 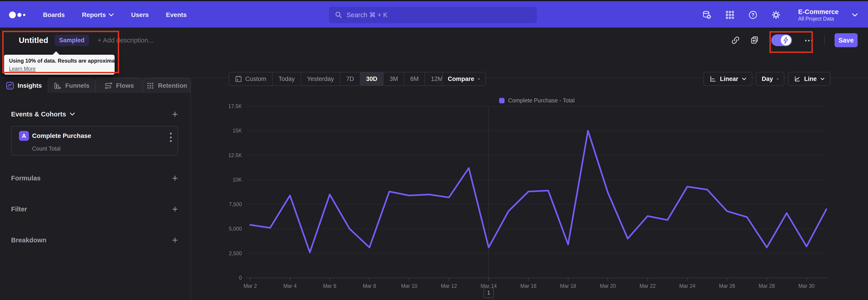 I want to click on x-axis-label: Mar 16, so click(x=528, y=286).